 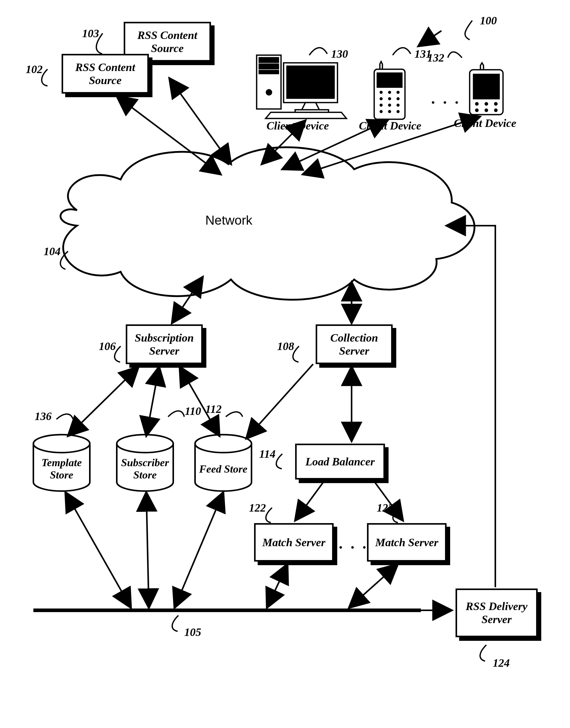 I want to click on ref-114: 114, so click(x=268, y=454).